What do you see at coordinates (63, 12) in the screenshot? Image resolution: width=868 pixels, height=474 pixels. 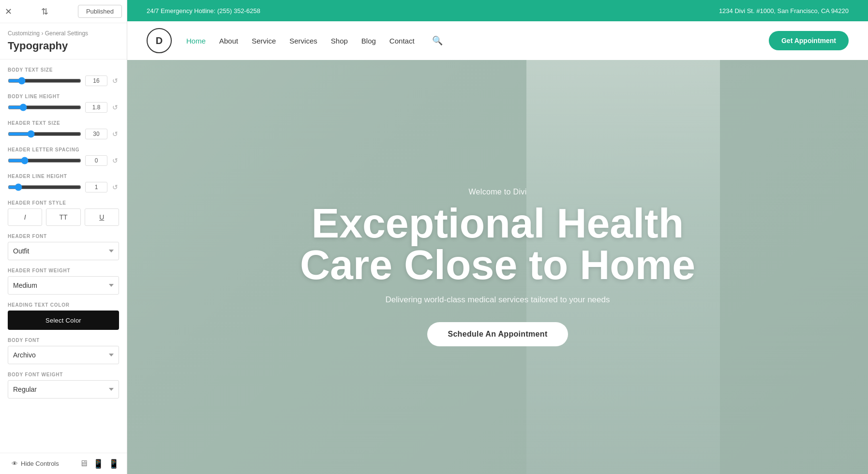 I see `panel-top-bar: ✕ ⇅ Published` at bounding box center [63, 12].